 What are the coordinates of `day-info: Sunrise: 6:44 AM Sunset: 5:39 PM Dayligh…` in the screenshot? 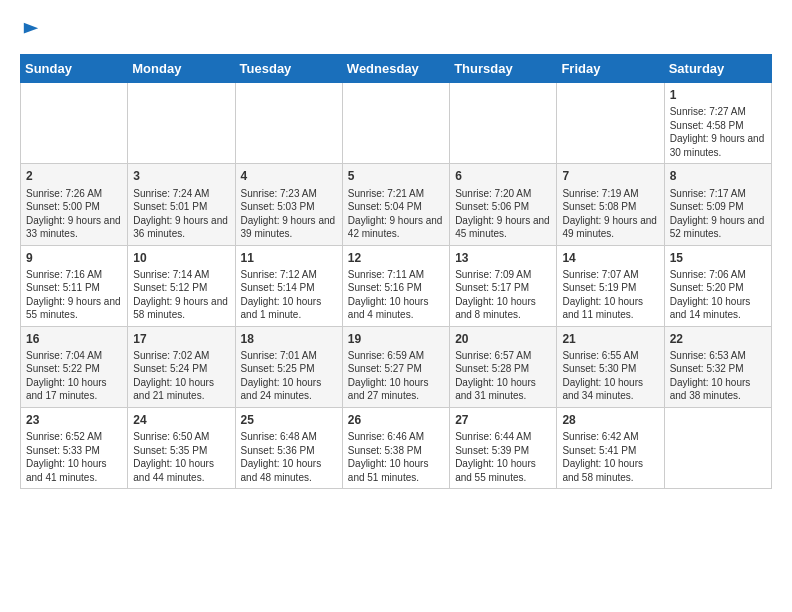 It's located at (503, 457).